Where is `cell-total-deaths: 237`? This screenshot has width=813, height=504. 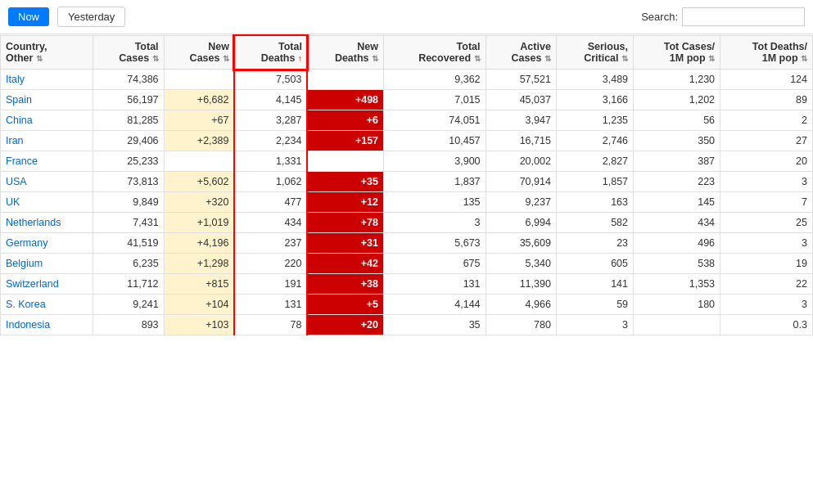 cell-total-deaths: 237 is located at coordinates (270, 244).